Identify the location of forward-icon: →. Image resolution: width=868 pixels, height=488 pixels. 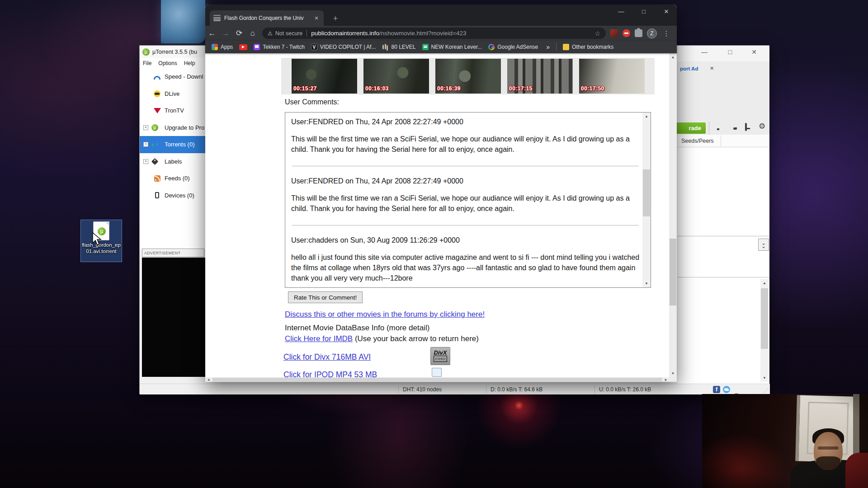
(226, 33).